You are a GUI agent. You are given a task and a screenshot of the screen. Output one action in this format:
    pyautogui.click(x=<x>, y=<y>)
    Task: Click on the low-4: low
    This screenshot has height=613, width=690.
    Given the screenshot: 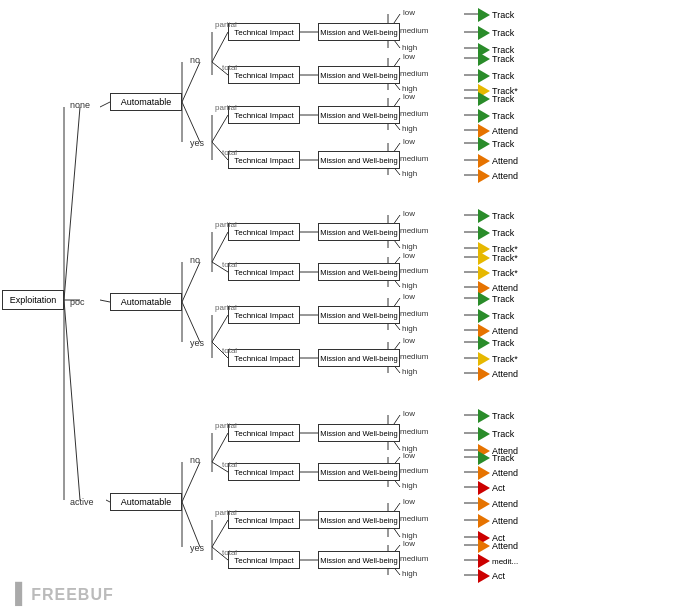 What is the action you would take?
    pyautogui.click(x=409, y=142)
    